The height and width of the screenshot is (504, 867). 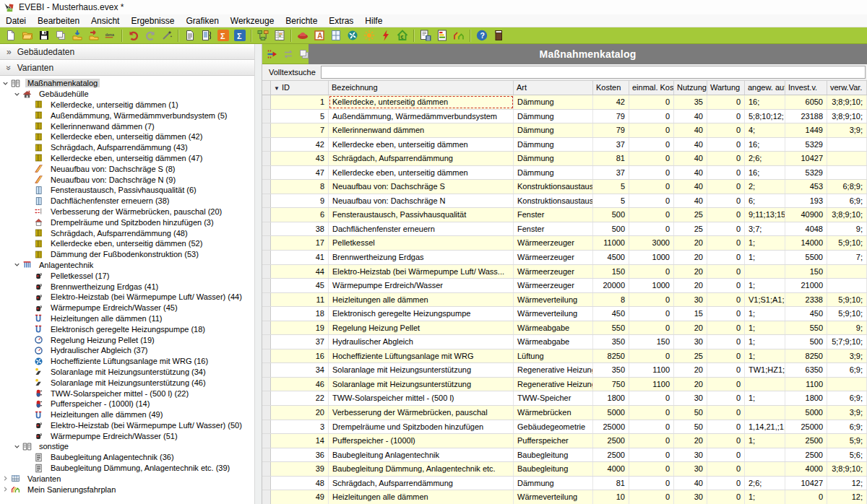 I want to click on cell-bezeichnung: Regelung Heizung Pellet, so click(x=421, y=328).